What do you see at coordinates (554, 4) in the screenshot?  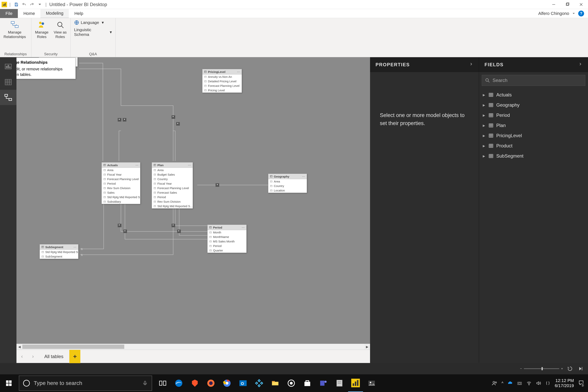 I see `minimize-button` at bounding box center [554, 4].